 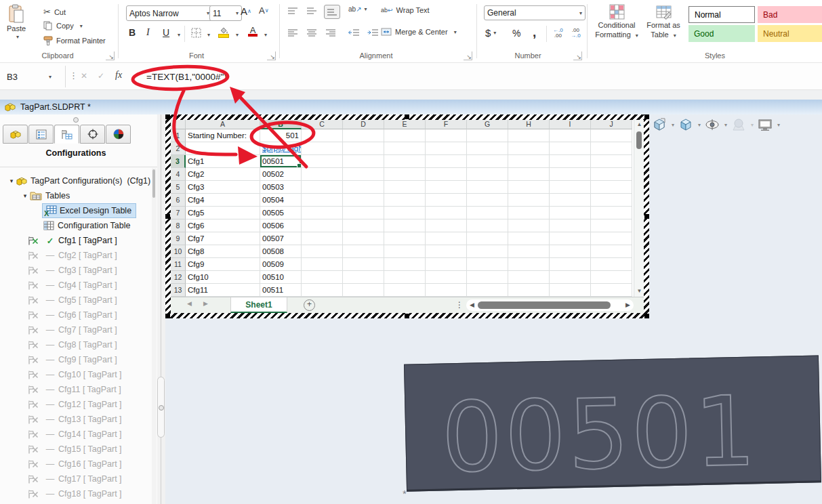 I want to click on cell-B13: 00511, so click(x=281, y=290).